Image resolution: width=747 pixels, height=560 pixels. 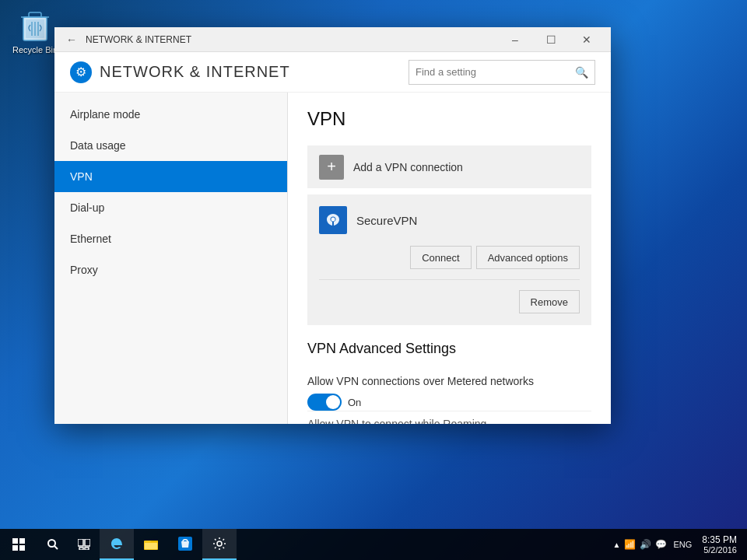 I want to click on settings-header-title: NETWORK & INTERNET, so click(x=195, y=72).